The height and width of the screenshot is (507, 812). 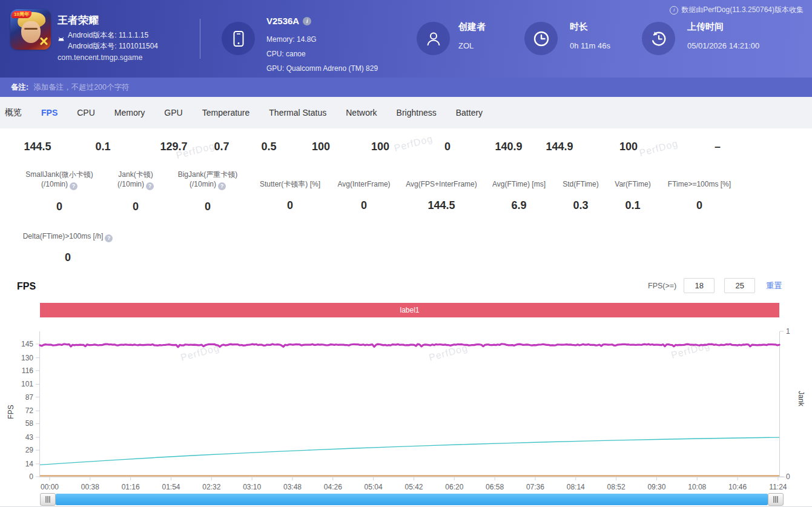 I want to click on metric-tabs: 概览FPSCPUMemoryGPUTemperatureThermal Stat…, so click(x=406, y=113).